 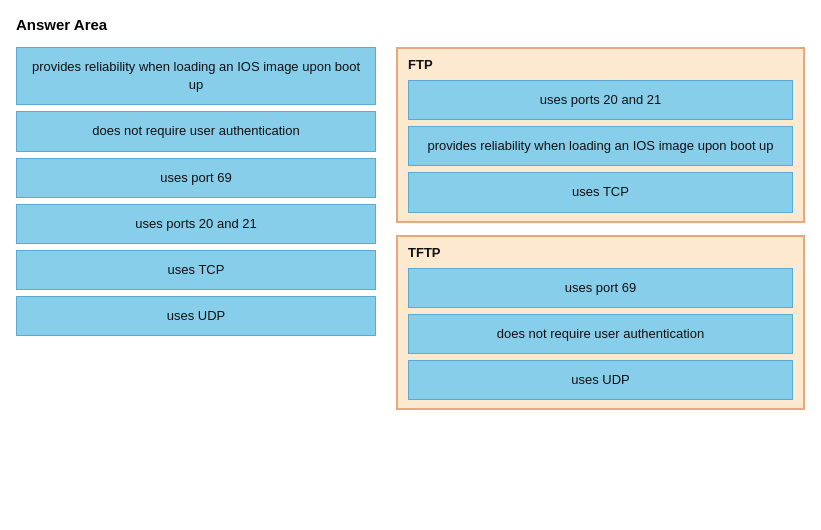 I want to click on source-item-5: uses UDP, so click(x=196, y=316).